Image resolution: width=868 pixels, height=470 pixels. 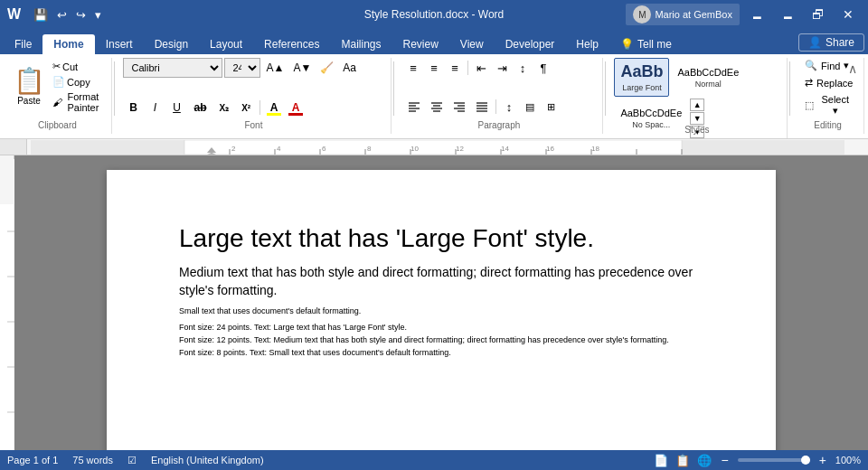 What do you see at coordinates (441, 340) in the screenshot?
I see `info-2: Font size: 12 points. Text: Medium text …` at bounding box center [441, 340].